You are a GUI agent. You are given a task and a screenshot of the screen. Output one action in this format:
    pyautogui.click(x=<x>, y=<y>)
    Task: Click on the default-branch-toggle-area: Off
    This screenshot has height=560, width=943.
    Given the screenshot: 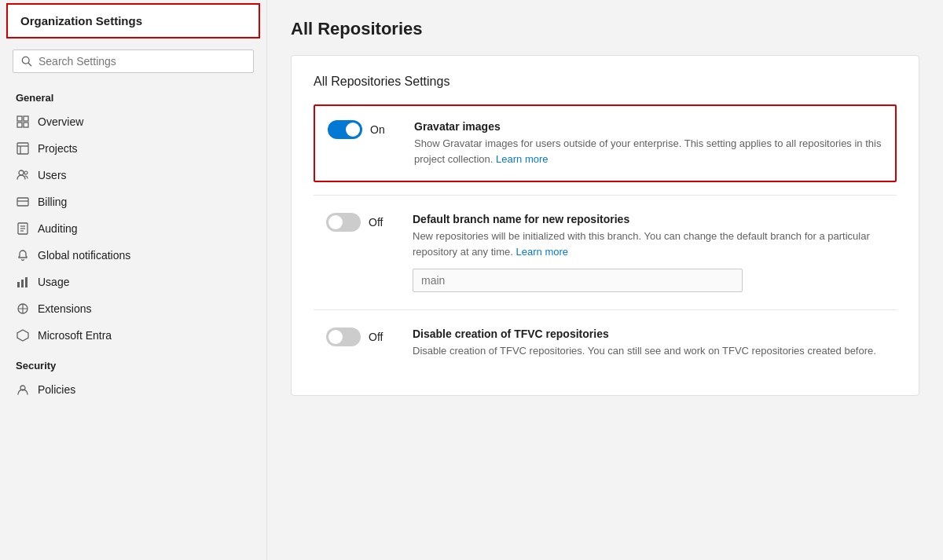 What is the action you would take?
    pyautogui.click(x=361, y=222)
    